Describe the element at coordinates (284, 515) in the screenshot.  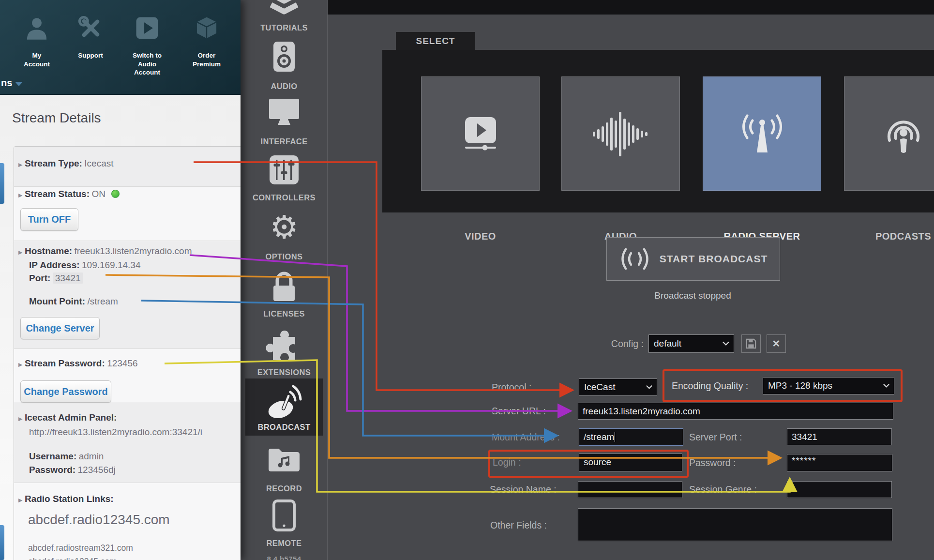
I see `sidebar-item-remote` at that location.